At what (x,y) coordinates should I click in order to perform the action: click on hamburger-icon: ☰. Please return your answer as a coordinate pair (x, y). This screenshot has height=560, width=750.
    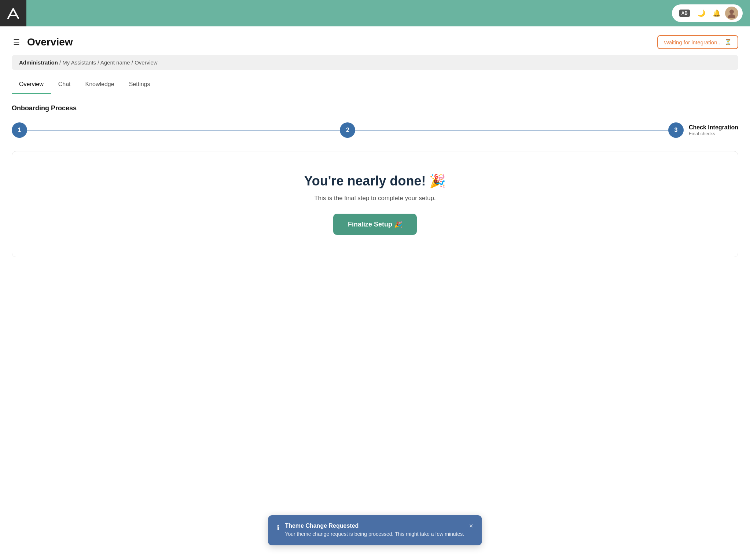
    Looking at the image, I should click on (16, 42).